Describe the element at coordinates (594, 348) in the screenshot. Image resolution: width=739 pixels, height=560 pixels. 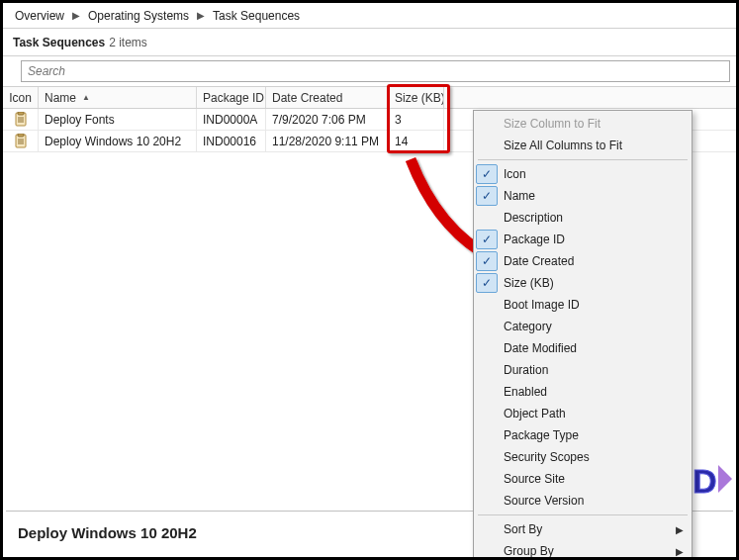
I see `menu-label: Date Modified` at that location.